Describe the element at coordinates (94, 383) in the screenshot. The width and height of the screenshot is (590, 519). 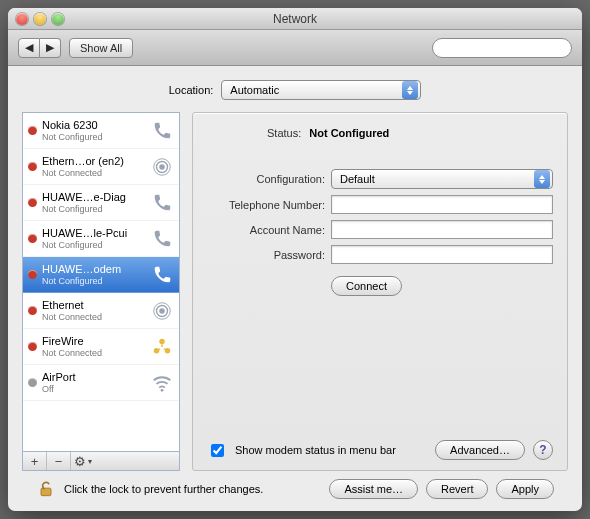
I see `service-text: AirPortOff` at that location.